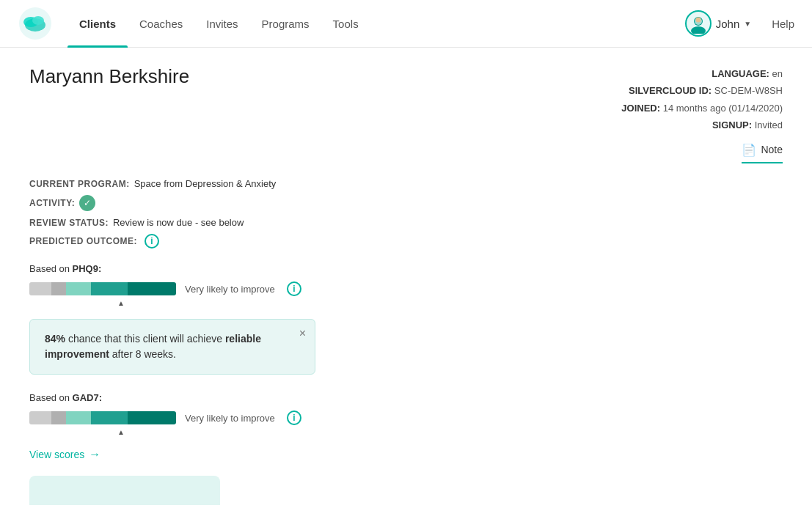 The height and width of the screenshot is (508, 812). Describe the element at coordinates (87, 397) in the screenshot. I see `gad7-metric: GAD7:` at that location.